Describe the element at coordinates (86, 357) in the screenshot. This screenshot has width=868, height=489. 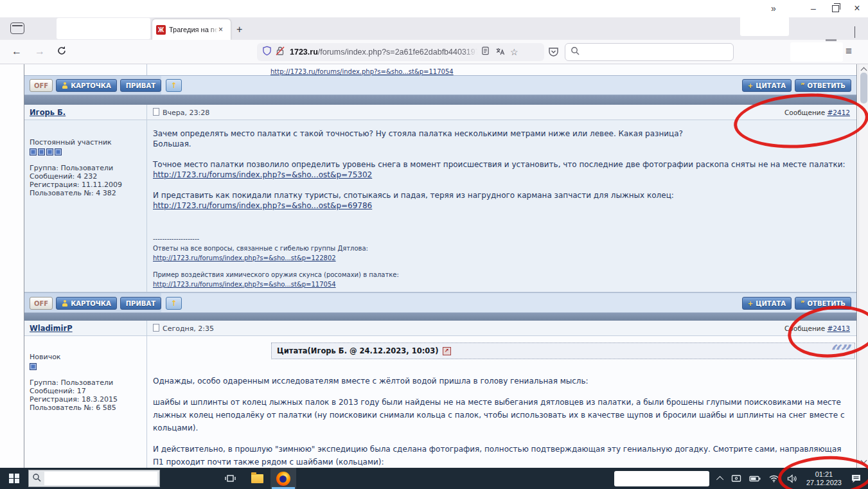
I see `user-rank: Новичок` at that location.